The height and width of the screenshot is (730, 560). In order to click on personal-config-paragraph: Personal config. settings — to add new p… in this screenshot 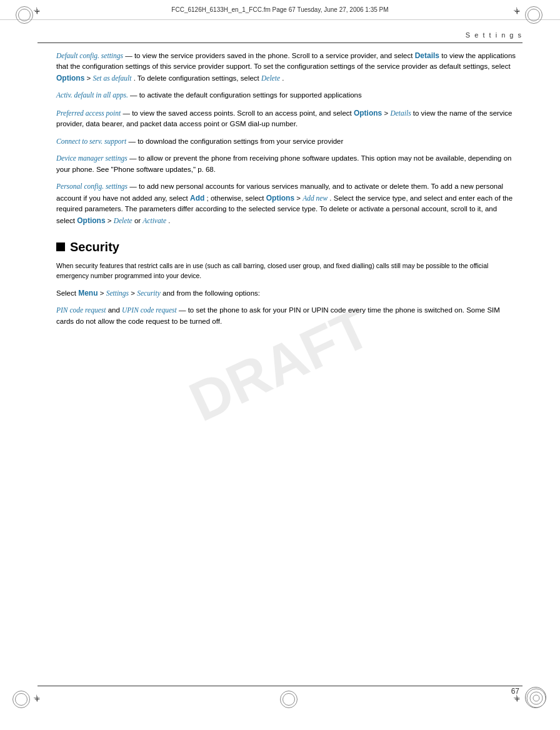, I will do `click(286, 204)`.